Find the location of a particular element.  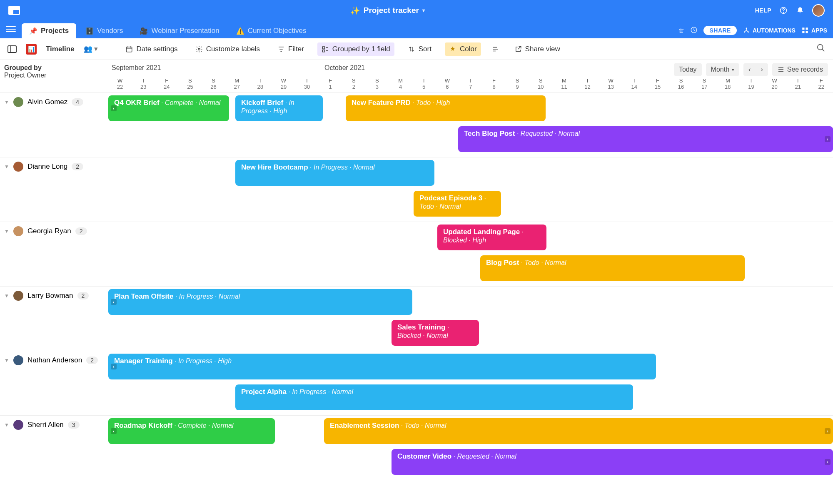

date-settings-button: Date settings is located at coordinates (152, 49).